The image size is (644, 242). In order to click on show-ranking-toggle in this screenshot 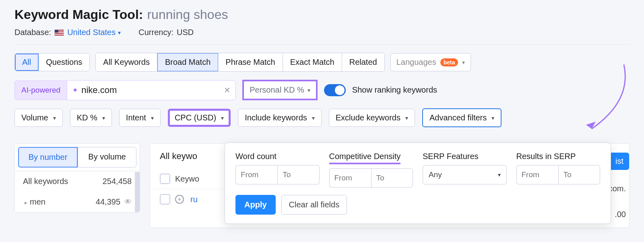, I will do `click(335, 90)`.